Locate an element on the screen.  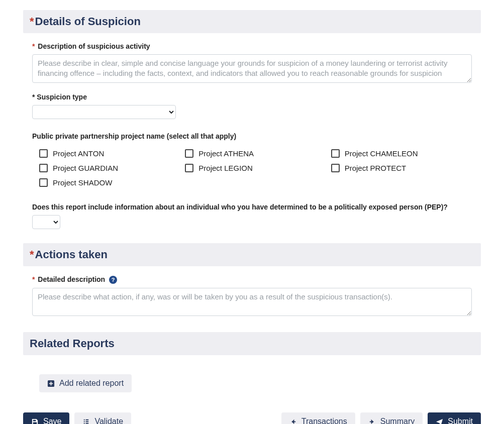
arrow-right-icon is located at coordinates (372, 421).